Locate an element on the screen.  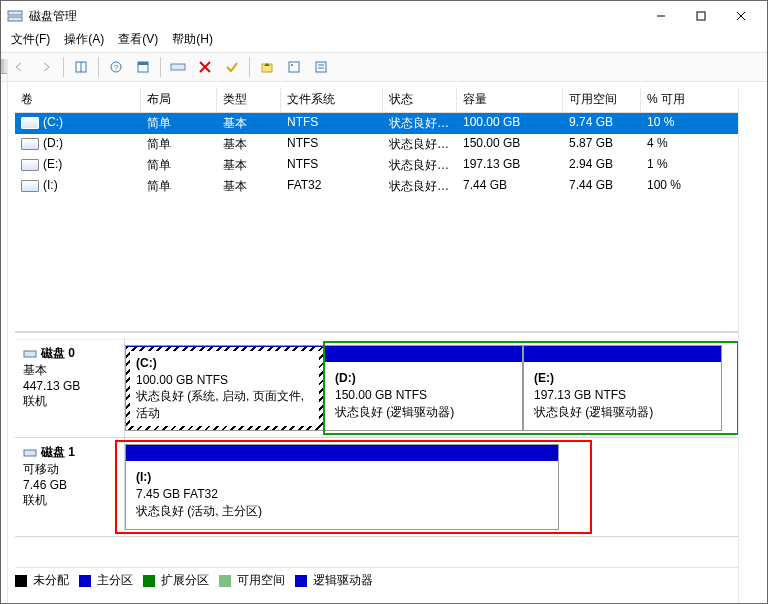
col-header-capacity: 容量 is located at coordinates (510, 100).